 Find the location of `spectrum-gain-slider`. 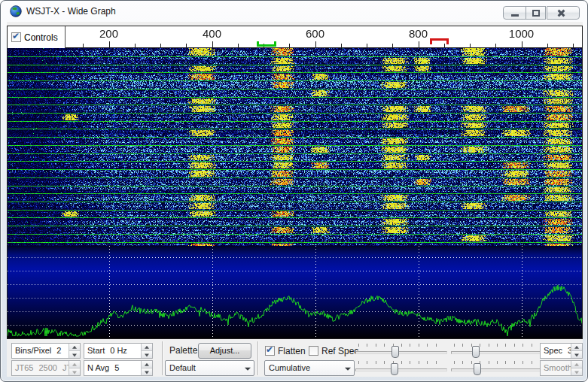

spectrum-gain-slider is located at coordinates (401, 368).